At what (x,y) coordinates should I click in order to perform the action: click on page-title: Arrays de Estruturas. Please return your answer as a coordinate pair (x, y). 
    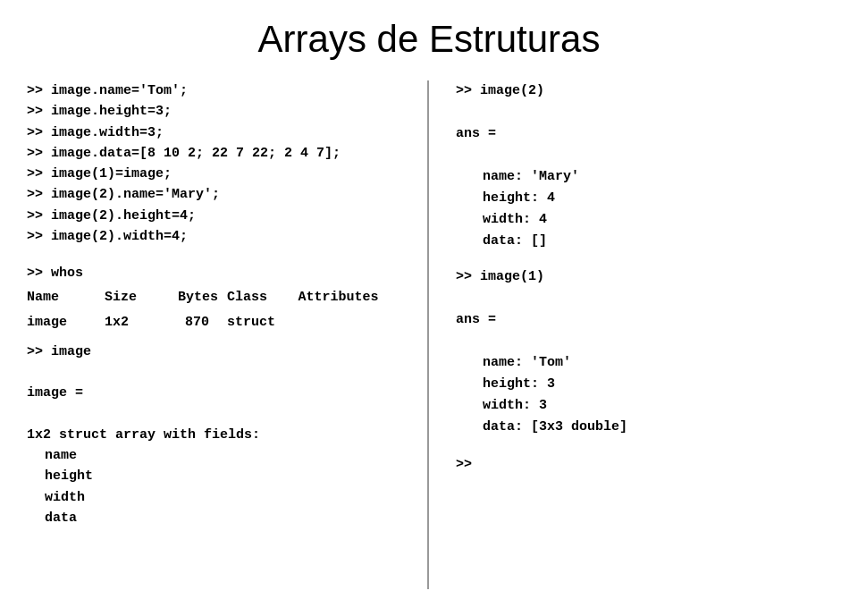
    Looking at the image, I should click on (429, 39).